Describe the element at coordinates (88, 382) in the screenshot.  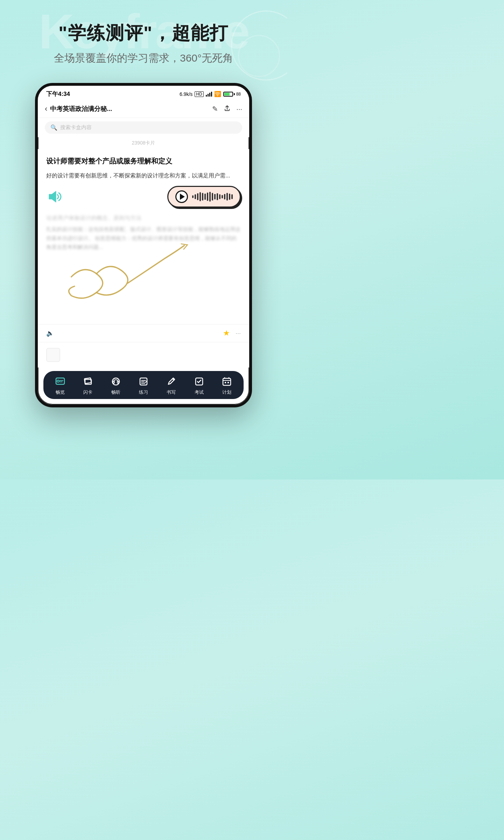
I see `flashcard-icon` at that location.